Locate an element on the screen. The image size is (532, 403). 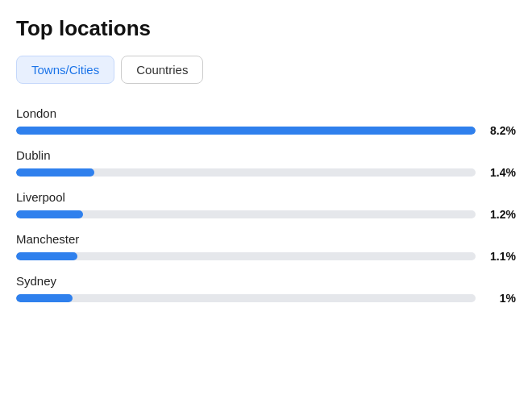
bar-value: 8.2% is located at coordinates (500, 131).